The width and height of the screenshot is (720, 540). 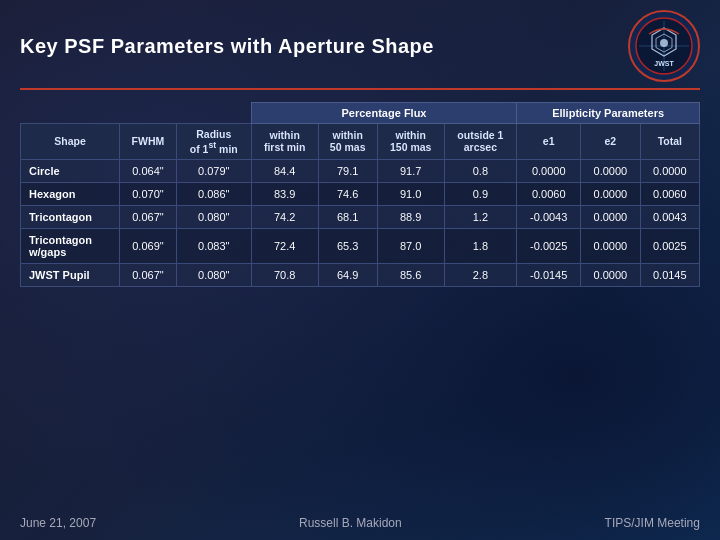 What do you see at coordinates (284, 246) in the screenshot?
I see `cell-within-first: 72.4` at bounding box center [284, 246].